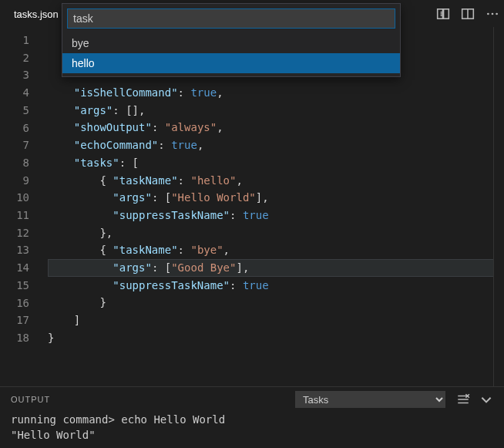 Image resolution: width=504 pixels, height=448 pixels. Describe the element at coordinates (499, 207) in the screenshot. I see `vertical-scrollbar` at that location.